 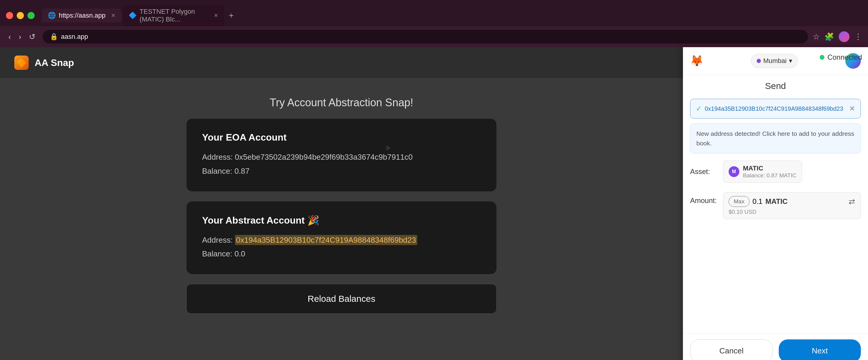 What do you see at coordinates (9, 16) in the screenshot?
I see `close-window-button` at bounding box center [9, 16].